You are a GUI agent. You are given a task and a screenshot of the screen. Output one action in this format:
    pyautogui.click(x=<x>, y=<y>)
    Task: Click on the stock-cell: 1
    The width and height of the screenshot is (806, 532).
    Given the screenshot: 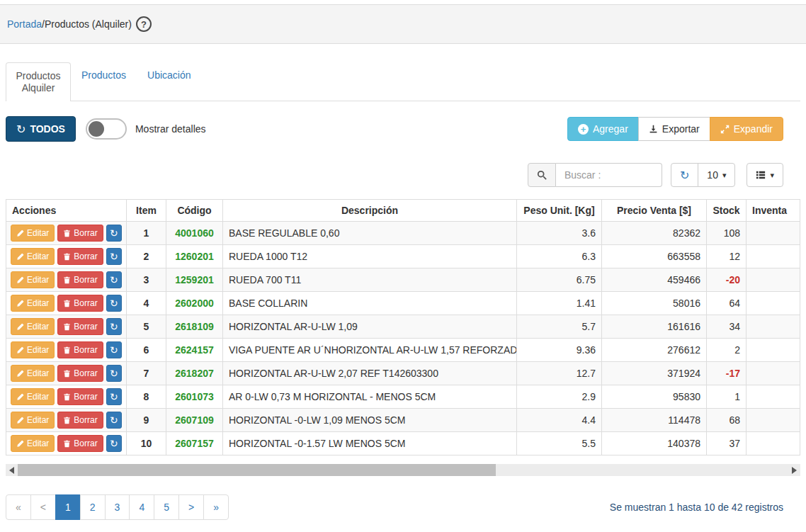 What is the action you would take?
    pyautogui.click(x=727, y=397)
    